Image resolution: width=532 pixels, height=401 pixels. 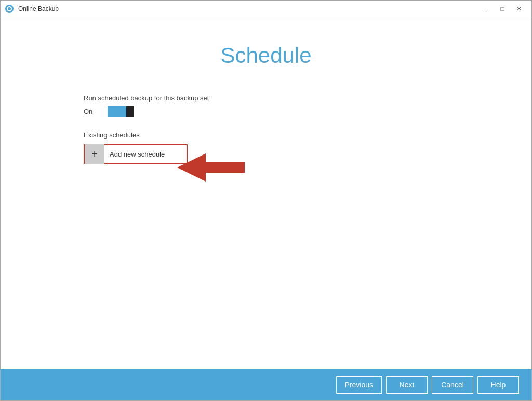 What do you see at coordinates (502, 9) in the screenshot?
I see `maximize-button: □` at bounding box center [502, 9].